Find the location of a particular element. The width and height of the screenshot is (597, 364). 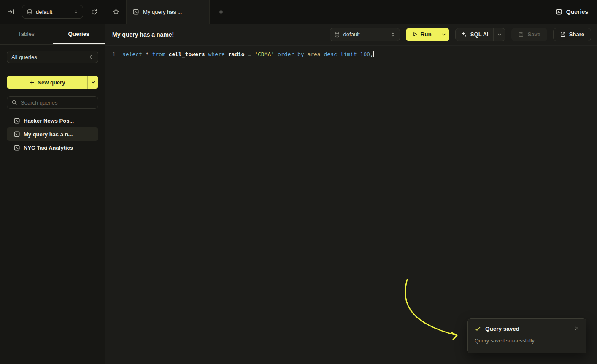

code-token: from is located at coordinates (159, 54).